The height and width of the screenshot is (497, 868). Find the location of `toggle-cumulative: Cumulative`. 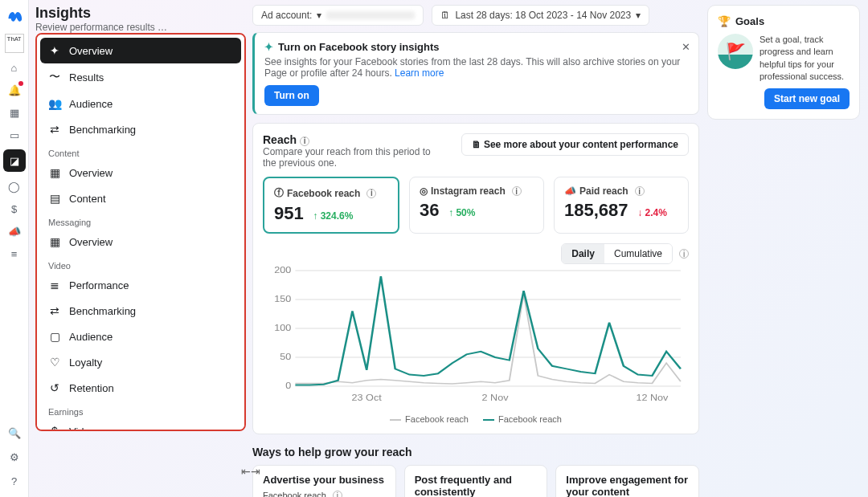

toggle-cumulative: Cumulative is located at coordinates (638, 254).